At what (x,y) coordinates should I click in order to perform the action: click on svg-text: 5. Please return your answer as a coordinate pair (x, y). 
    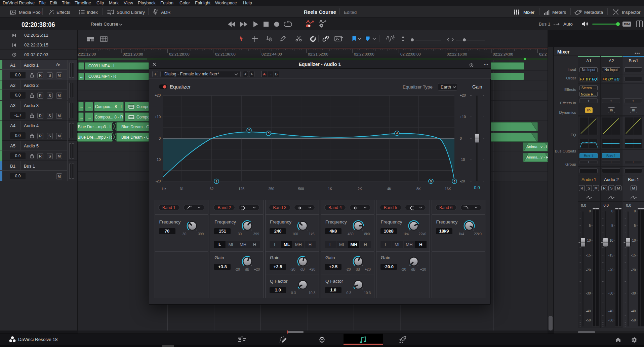
    Looking at the image, I should click on (431, 181).